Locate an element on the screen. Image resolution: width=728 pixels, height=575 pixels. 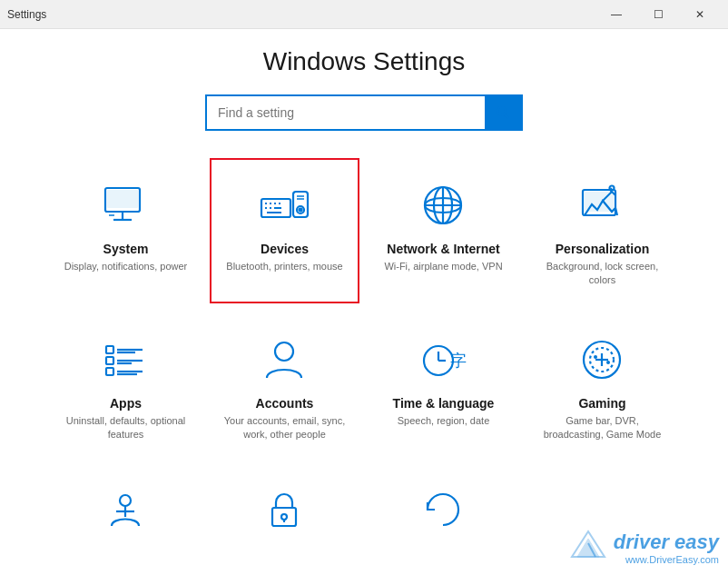
time-name: Time & language is located at coordinates (444, 403).